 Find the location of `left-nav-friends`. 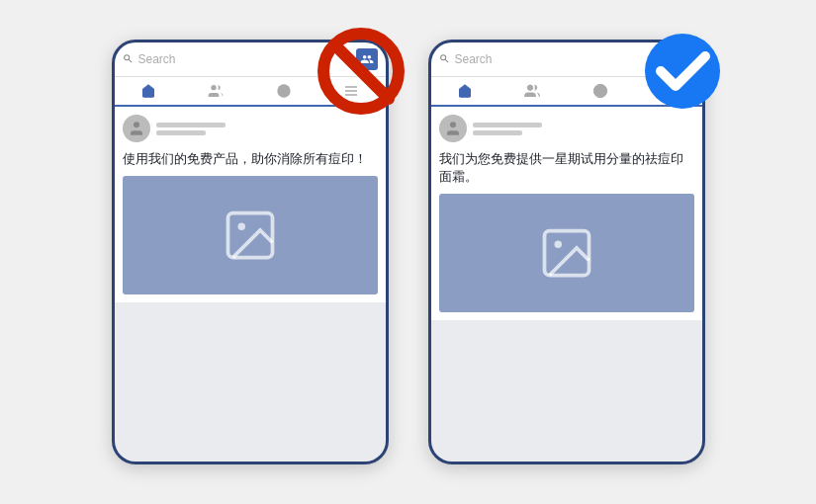

left-nav-friends is located at coordinates (216, 91).